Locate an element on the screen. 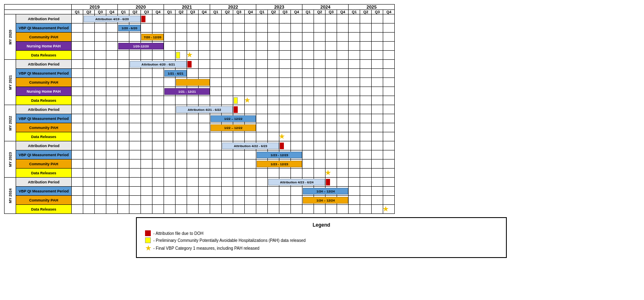 The image size is (644, 300). gantt-cell-15: ★ is located at coordinates (251, 101).